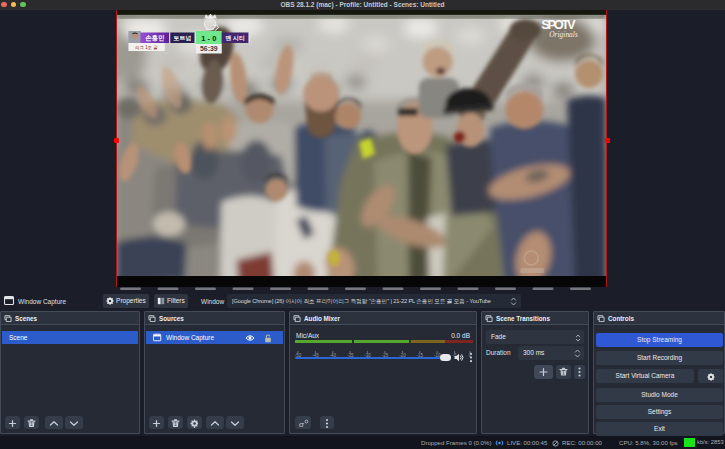  Describe the element at coordinates (146, 48) in the screenshot. I see `svg-text: 리그 1호 골` at that location.